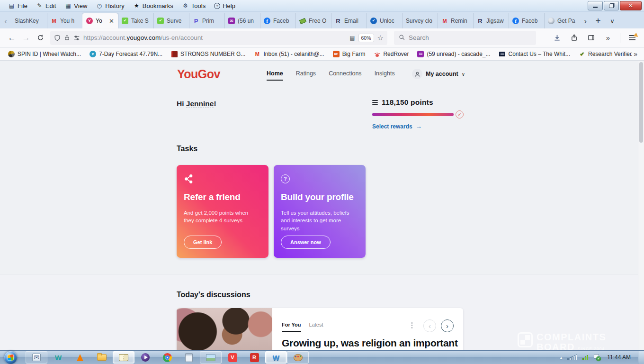 The image size is (644, 364). Describe the element at coordinates (171, 21) in the screenshot. I see `browser-tab: Surve ✕` at that location.